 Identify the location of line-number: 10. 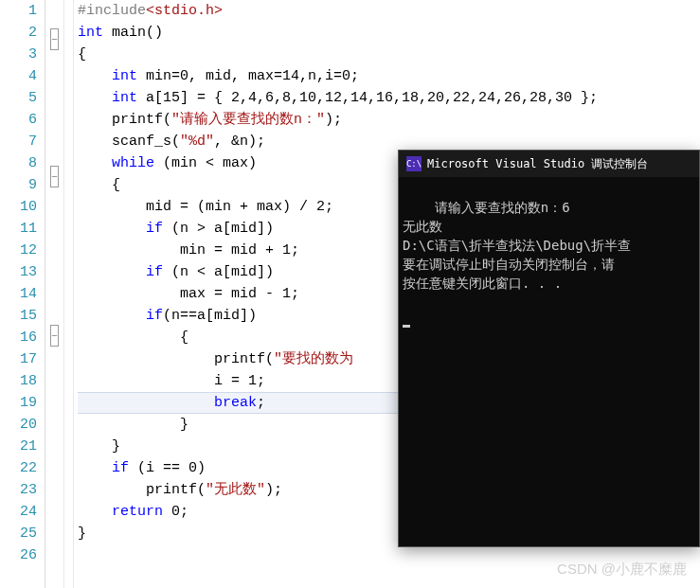
(19, 206).